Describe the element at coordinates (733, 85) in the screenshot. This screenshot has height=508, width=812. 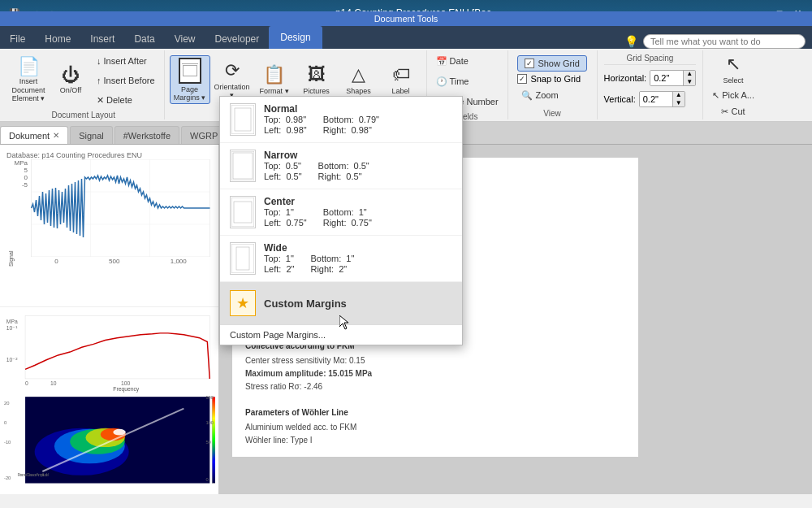
I see `ribbon-group-tools: ↖ Select ↖ Pick A... ✂ Cut` at that location.